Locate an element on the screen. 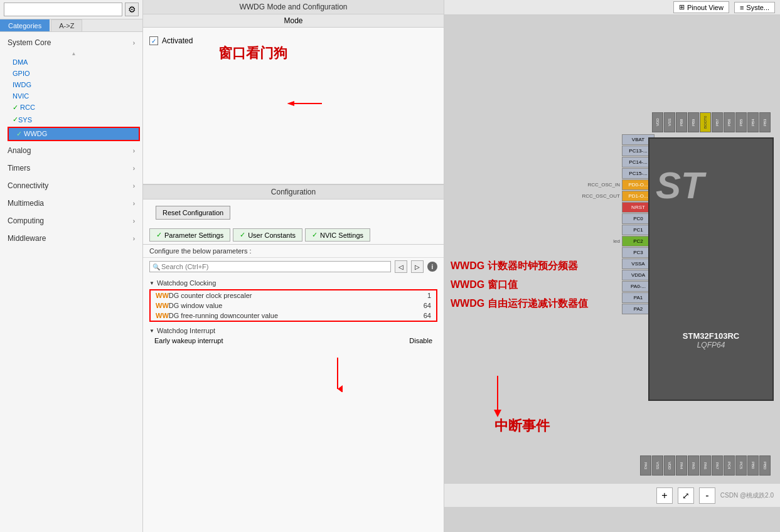  section-label-multimedia: Multimedia is located at coordinates (26, 203).